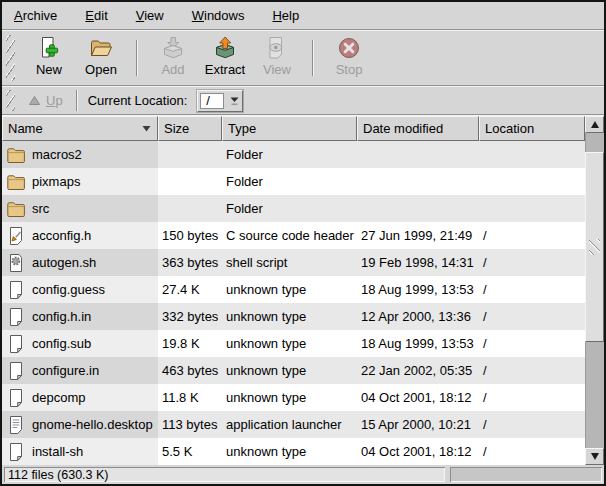 The image size is (606, 486). What do you see at coordinates (418, 128) in the screenshot?
I see `column-header-date-modified: Date modified` at bounding box center [418, 128].